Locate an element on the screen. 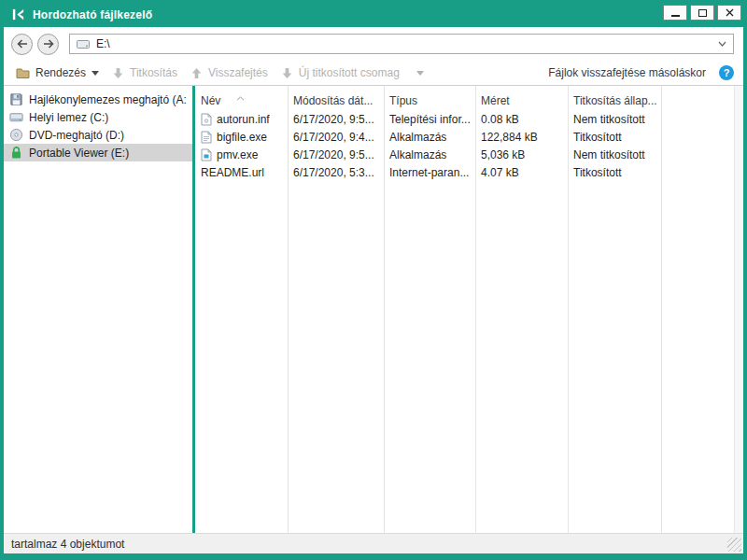 This screenshot has width=747, height=560. sort-ascending-icon is located at coordinates (241, 96).